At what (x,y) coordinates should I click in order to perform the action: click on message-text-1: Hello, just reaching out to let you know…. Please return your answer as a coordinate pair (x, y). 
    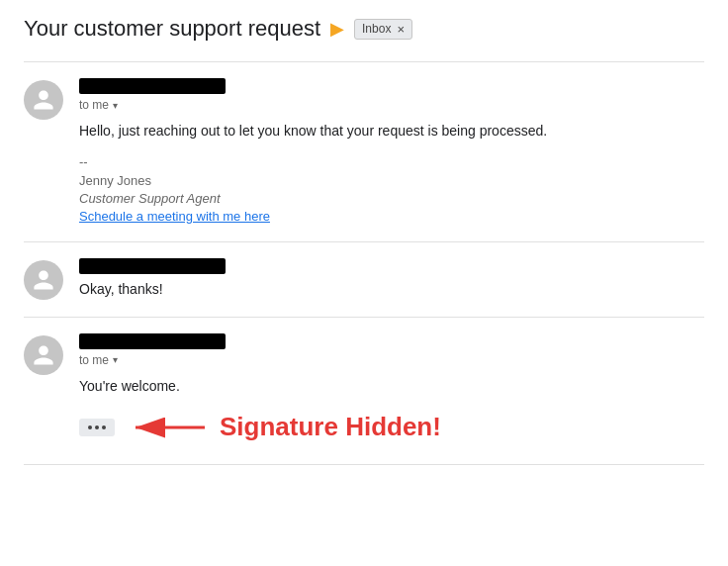
    Looking at the image, I should click on (313, 131).